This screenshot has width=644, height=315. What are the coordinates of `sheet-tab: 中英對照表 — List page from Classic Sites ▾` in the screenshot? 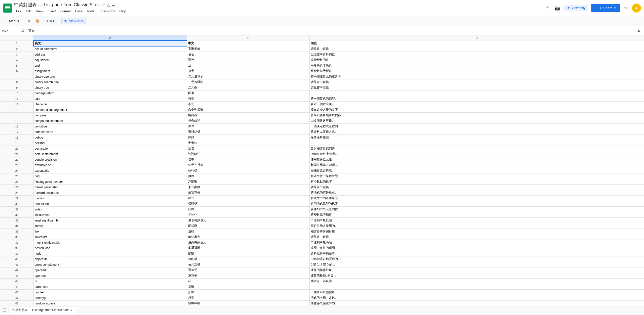 It's located at (42, 310).